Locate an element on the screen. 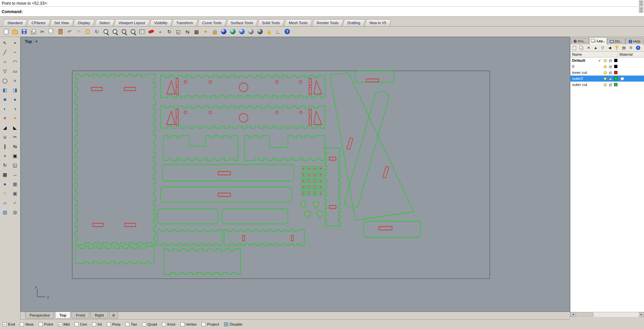 This screenshot has width=644, height=329. command-prompt-bar: Command: ▲ ▼ is located at coordinates (322, 12).